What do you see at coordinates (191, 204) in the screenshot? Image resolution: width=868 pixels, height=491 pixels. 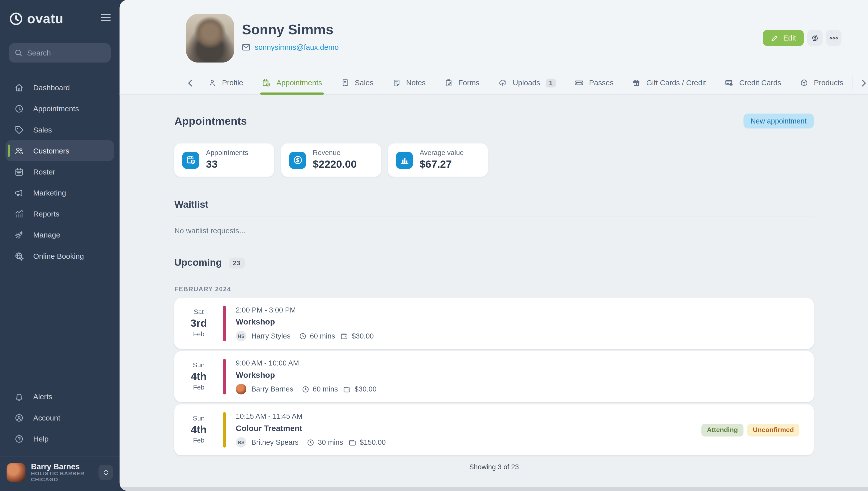 I see `waitlist-title: Waitlist` at bounding box center [191, 204].